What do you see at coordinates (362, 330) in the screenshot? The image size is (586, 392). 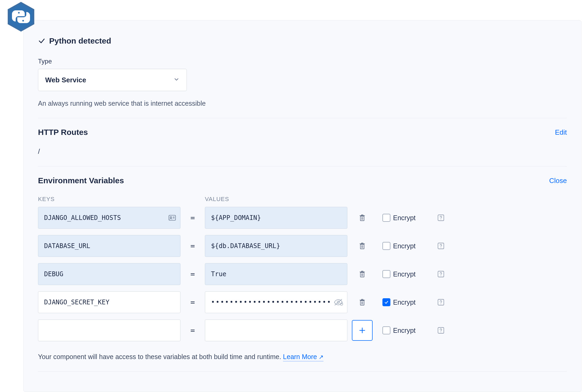 I see `add-env-row-button` at bounding box center [362, 330].